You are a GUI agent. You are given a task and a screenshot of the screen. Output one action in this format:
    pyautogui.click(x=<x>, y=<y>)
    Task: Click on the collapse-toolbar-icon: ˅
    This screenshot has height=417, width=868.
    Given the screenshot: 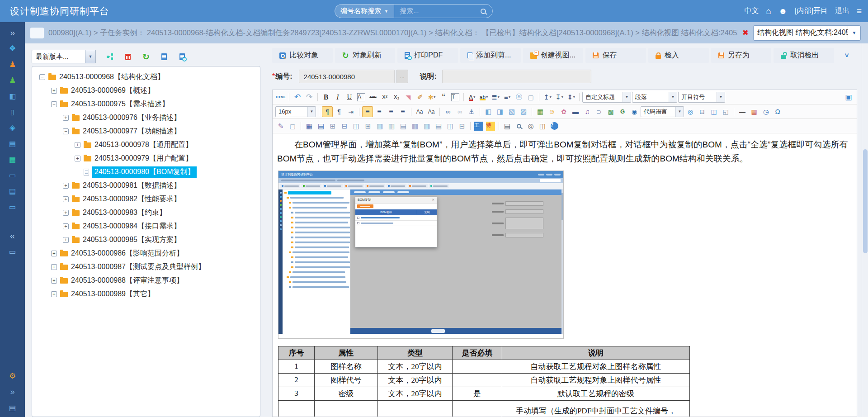 What is the action you would take?
    pyautogui.click(x=847, y=55)
    